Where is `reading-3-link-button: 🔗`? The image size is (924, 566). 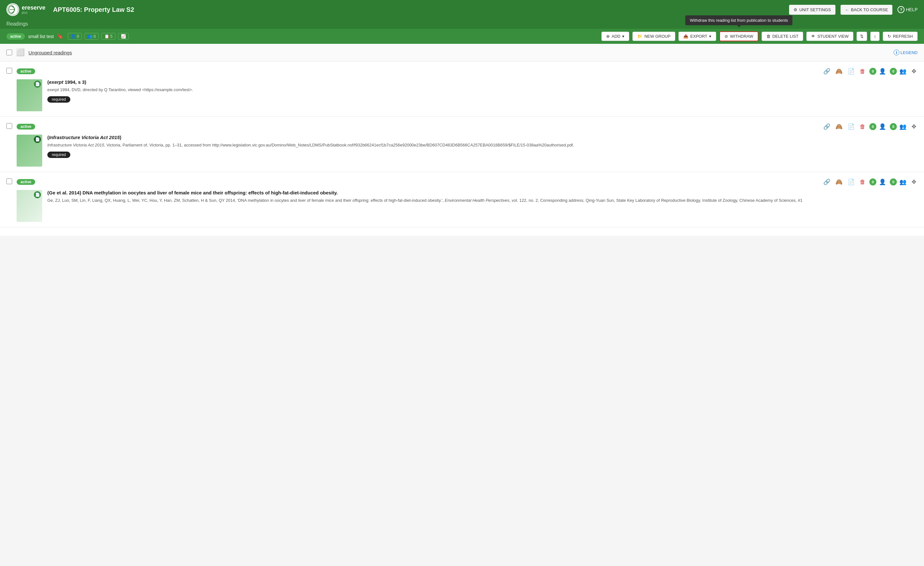
reading-3-link-button: 🔗 is located at coordinates (827, 182).